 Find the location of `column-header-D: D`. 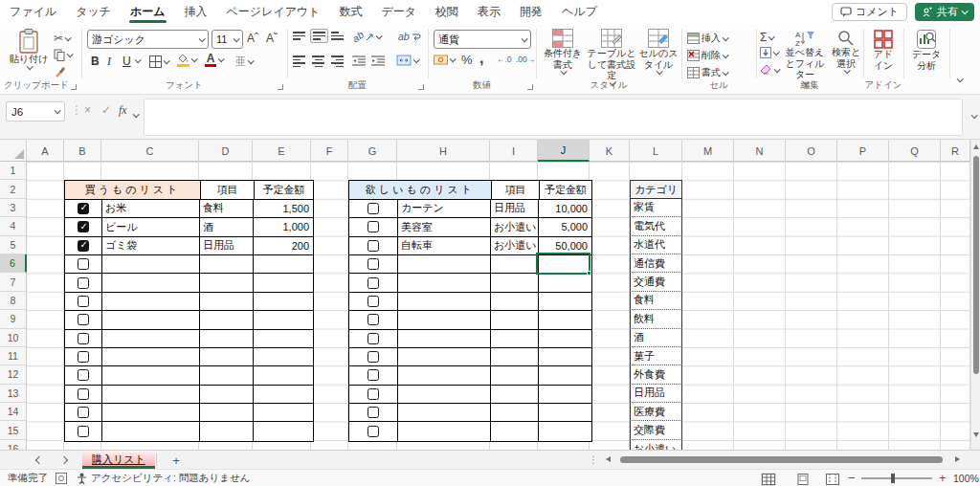

column-header-D: D is located at coordinates (226, 151).